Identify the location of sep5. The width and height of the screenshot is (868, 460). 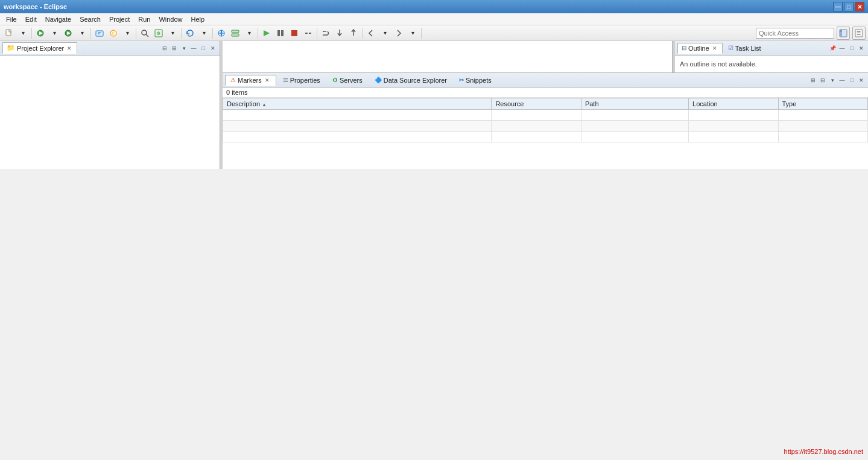
(212, 33).